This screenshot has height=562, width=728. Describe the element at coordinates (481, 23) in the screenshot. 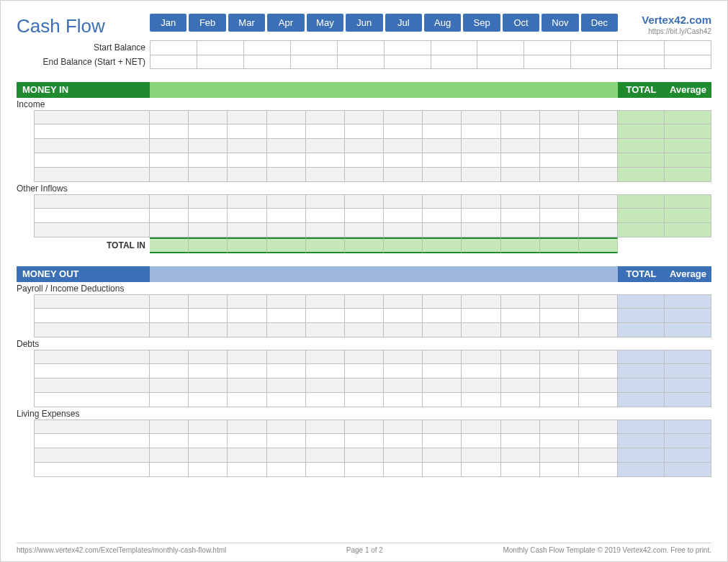

I see `month-button-sep: Sep` at that location.